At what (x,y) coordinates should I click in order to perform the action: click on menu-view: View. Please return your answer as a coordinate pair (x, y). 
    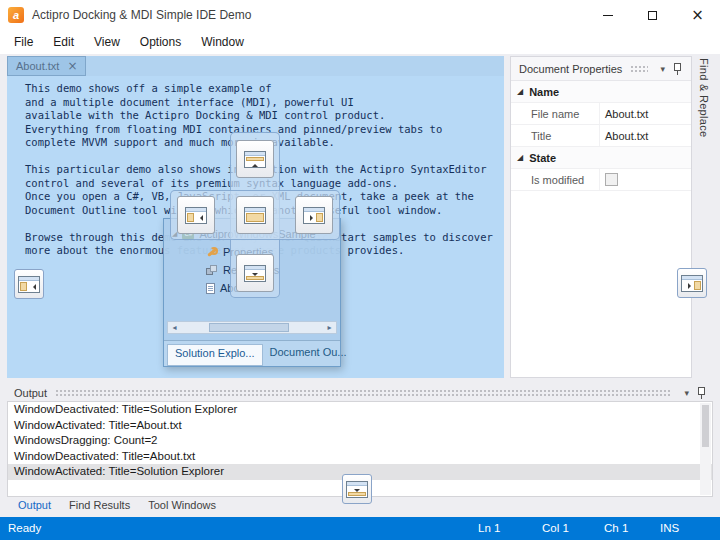
    Looking at the image, I should click on (107, 42).